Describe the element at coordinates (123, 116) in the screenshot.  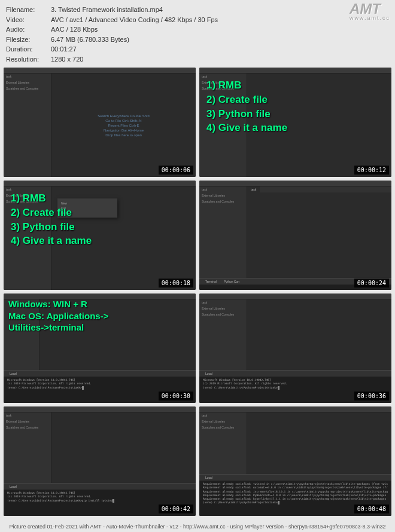
I see `hint-line: Search Everywhere Double Shift` at that location.